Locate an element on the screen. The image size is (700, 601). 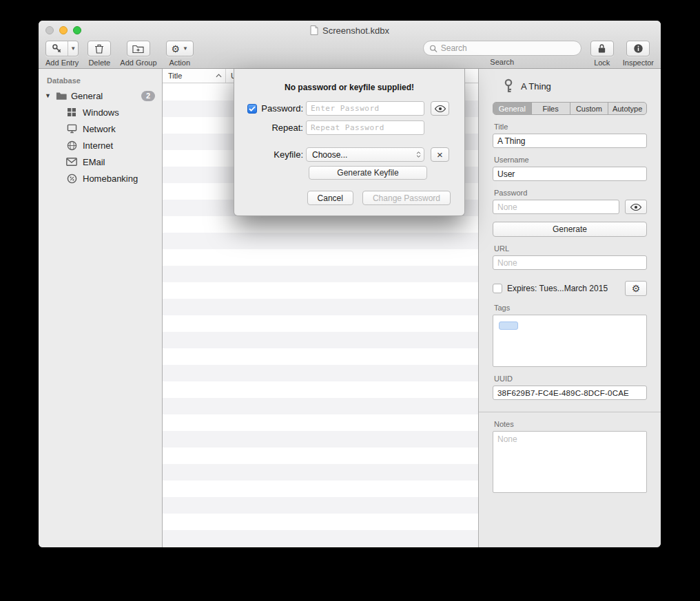
sidebar-item-label: EMail is located at coordinates (94, 162).